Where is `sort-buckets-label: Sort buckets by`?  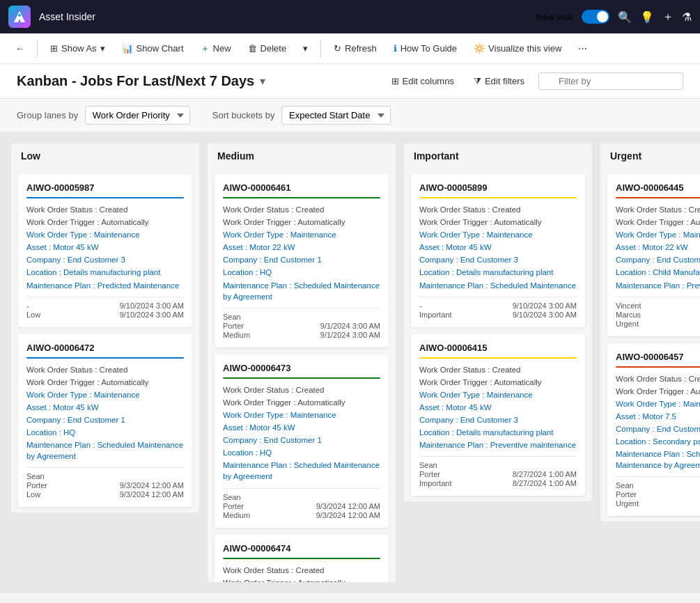
sort-buckets-label: Sort buckets by is located at coordinates (244, 116).